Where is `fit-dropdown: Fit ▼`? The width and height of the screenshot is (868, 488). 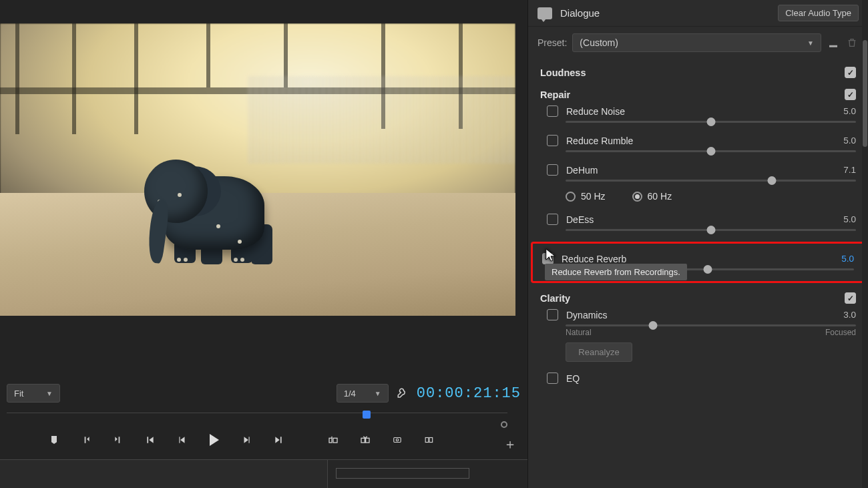
fit-dropdown: Fit ▼ is located at coordinates (33, 393).